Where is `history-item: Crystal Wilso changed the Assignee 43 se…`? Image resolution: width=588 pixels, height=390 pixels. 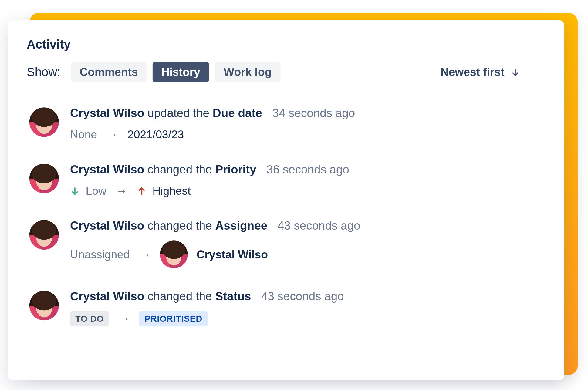 history-item: Crystal Wilso changed the Assignee 43 se… is located at coordinates (287, 244).